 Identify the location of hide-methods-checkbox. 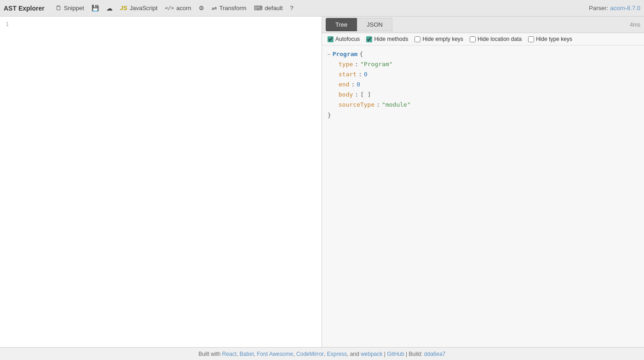
(369, 40).